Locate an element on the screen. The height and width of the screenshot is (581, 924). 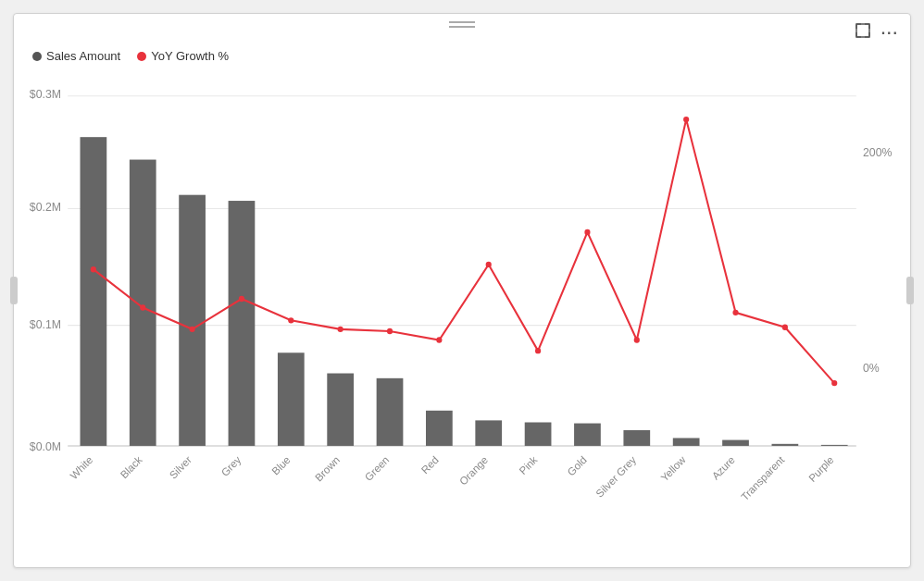
line-dot-green is located at coordinates (390, 331).